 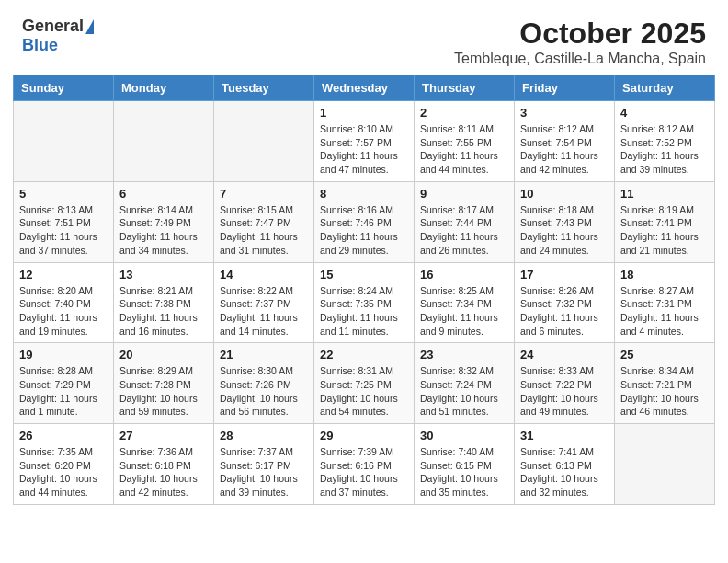 I want to click on day-cell: 3Sunrise: 8:12 AM Sunset: 7:54 PM Daylig…, so click(x=564, y=142).